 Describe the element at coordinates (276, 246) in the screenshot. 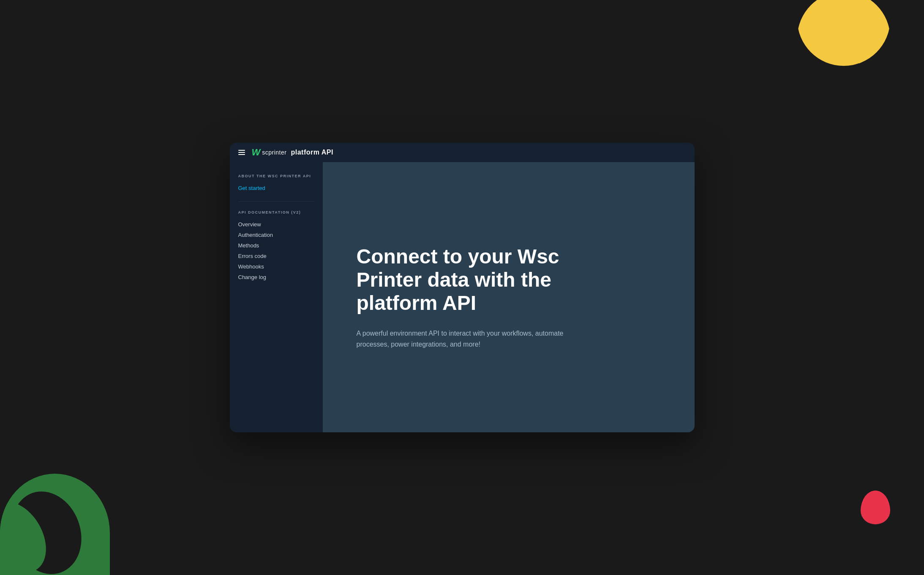

I see `sidebar-link-methods: Methods` at that location.